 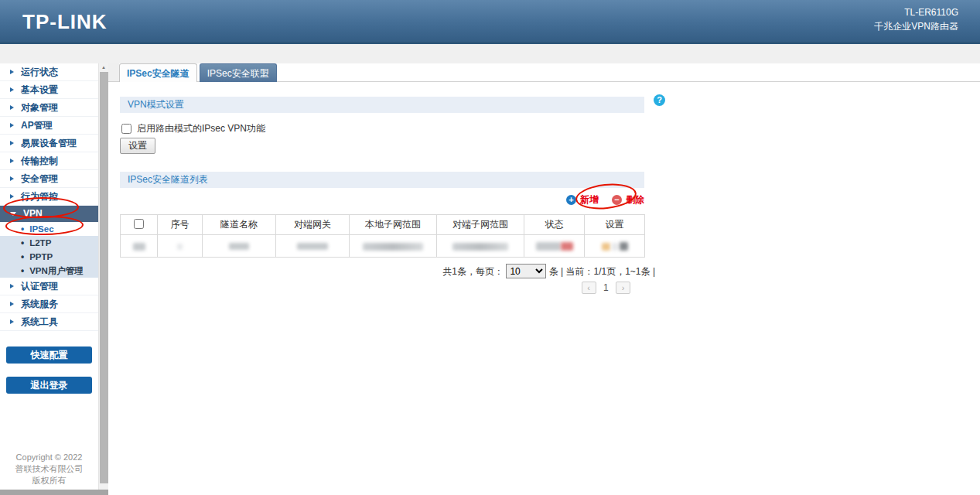 I want to click on sidebar-item-security-management: 安全管理, so click(x=50, y=179).